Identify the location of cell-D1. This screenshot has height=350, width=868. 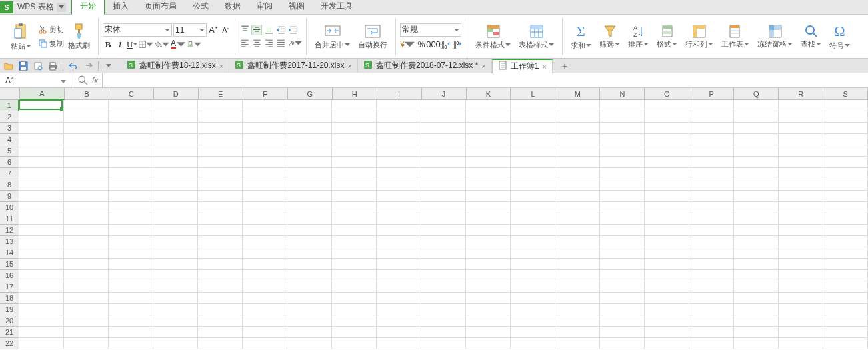
(176, 105).